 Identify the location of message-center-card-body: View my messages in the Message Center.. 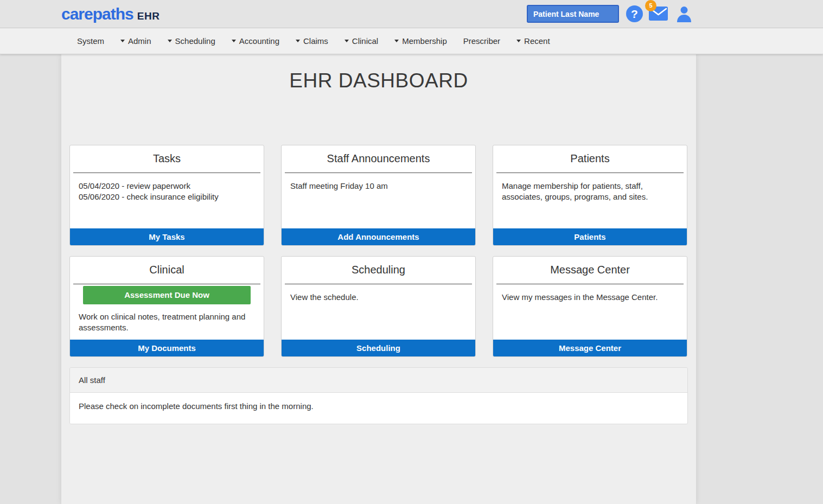
(590, 312).